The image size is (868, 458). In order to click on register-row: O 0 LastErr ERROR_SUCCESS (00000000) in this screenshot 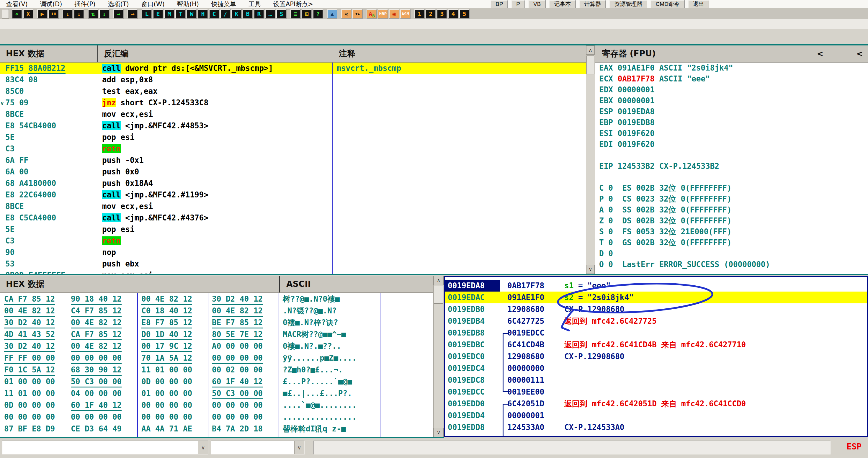, I will do `click(732, 265)`.